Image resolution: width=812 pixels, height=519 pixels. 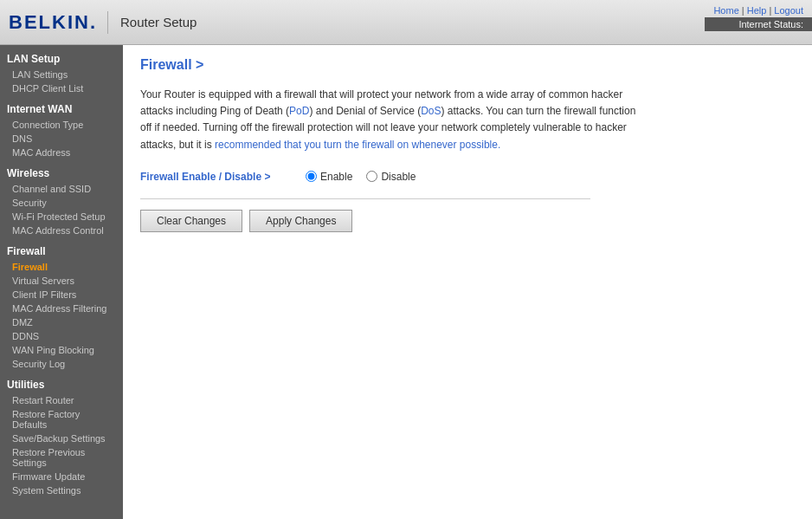 I want to click on nav-links: Home | Help | Logout, so click(x=758, y=9).